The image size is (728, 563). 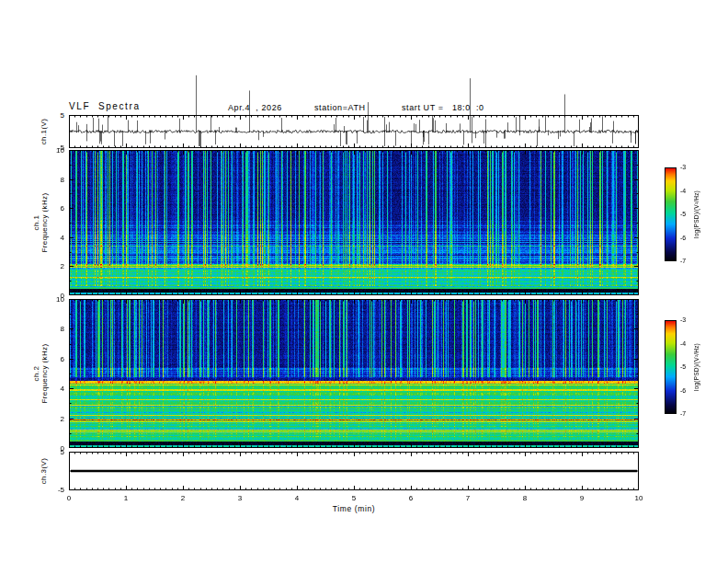 What do you see at coordinates (671, 214) in the screenshot?
I see `colorbar-ch1-canvas` at bounding box center [671, 214].